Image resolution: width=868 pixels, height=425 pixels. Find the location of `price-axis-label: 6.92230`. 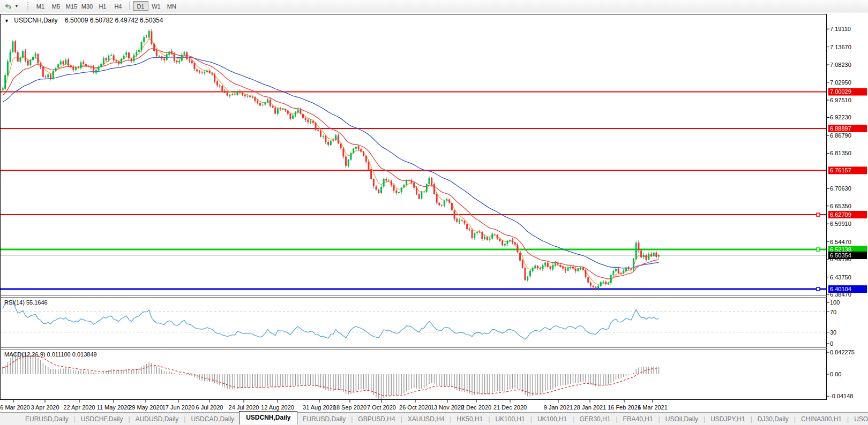

price-axis-label: 6.92230 is located at coordinates (841, 117).